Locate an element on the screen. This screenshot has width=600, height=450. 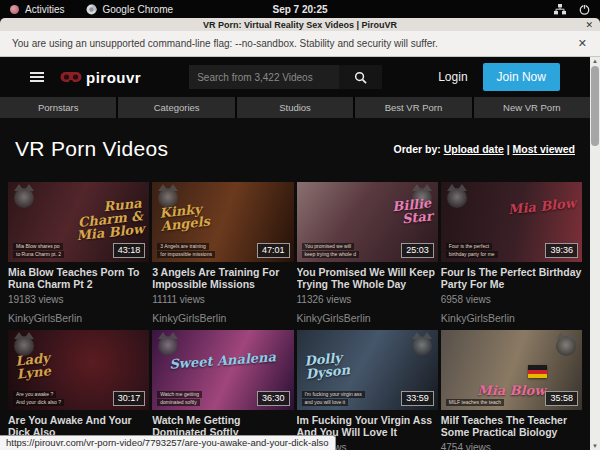
thumbnail-overlay-name: Runa Charm & Mia Blow is located at coordinates (107, 219).